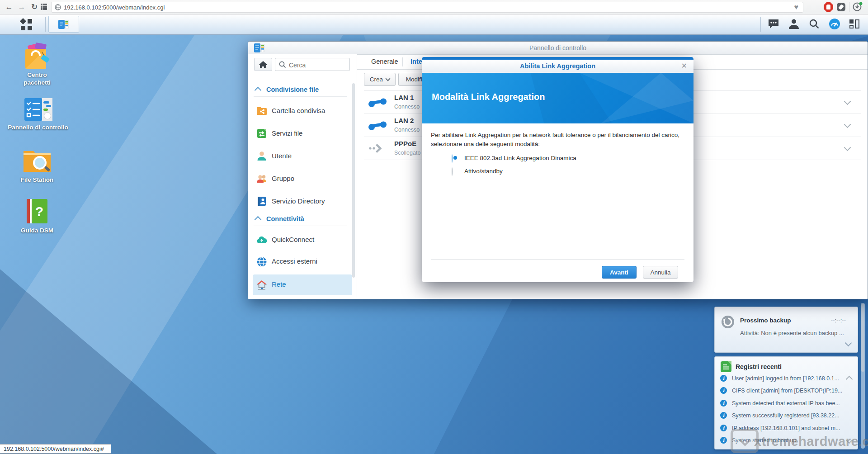 The image size is (868, 454). I want to click on radio-option-active-standby: Attivo/standby, so click(452, 172).